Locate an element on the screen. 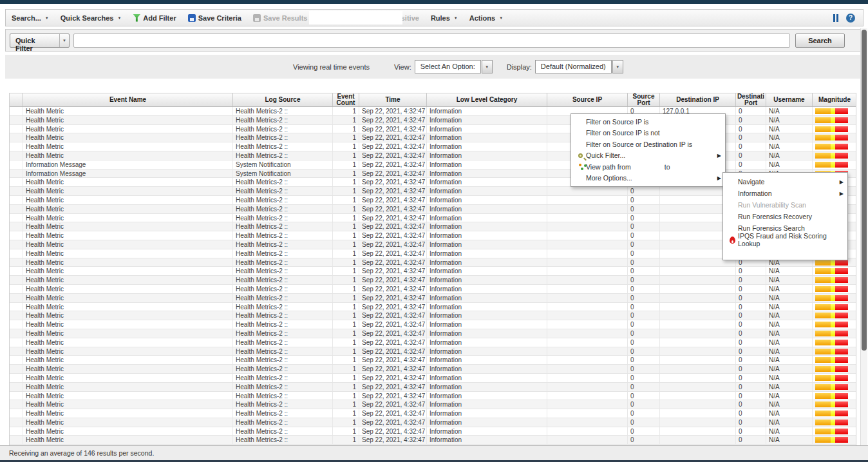  column-header-destination-ip: Destination IP is located at coordinates (698, 100).